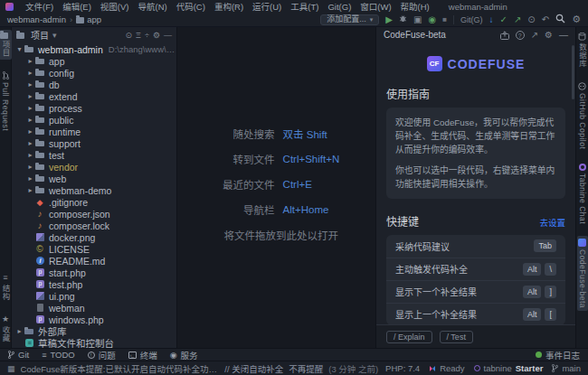  Describe the element at coordinates (583, 51) in the screenshot. I see `toolstrip-database: 数据库` at that location.